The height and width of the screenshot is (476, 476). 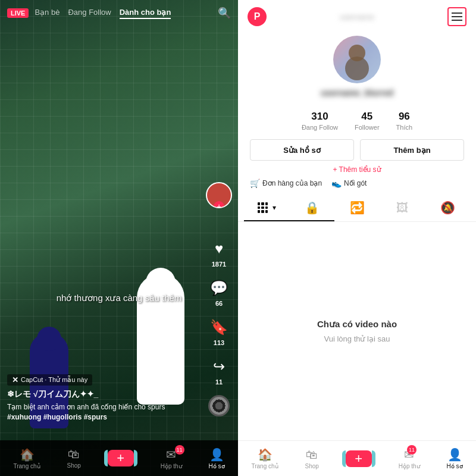 I want to click on likes-count: 96, so click(x=405, y=117).